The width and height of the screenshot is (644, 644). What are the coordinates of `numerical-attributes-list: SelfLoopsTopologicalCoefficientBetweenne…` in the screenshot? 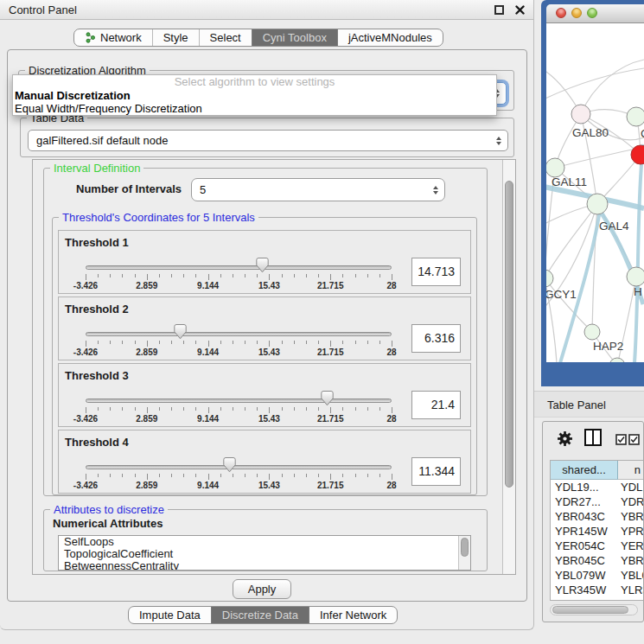 It's located at (265, 553).